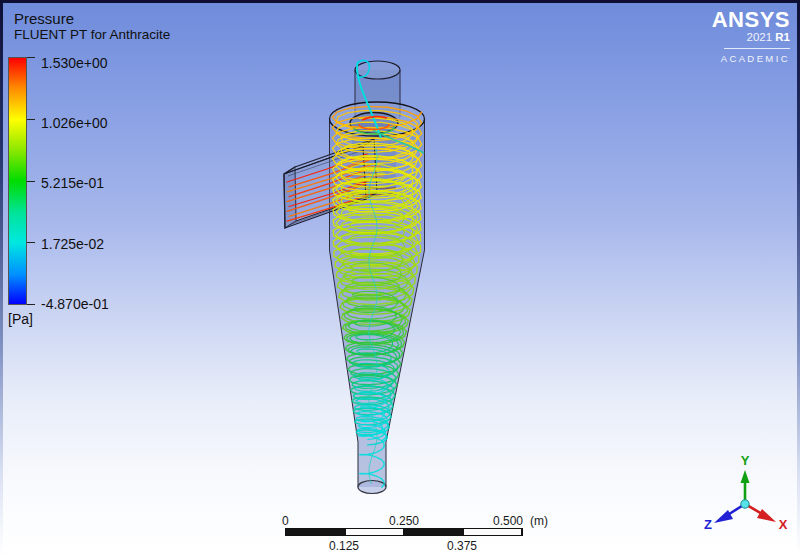 This screenshot has width=800, height=556. Describe the element at coordinates (539, 521) in the screenshot. I see `ruler-unit: (m)` at that location.